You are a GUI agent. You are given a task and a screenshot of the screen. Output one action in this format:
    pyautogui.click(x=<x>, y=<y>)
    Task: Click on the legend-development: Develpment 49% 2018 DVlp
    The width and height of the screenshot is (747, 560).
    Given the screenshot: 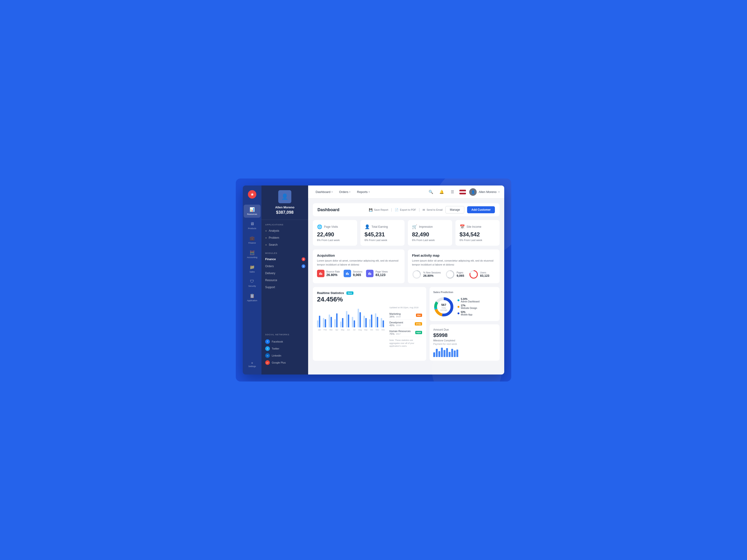 What is the action you would take?
    pyautogui.click(x=406, y=324)
    